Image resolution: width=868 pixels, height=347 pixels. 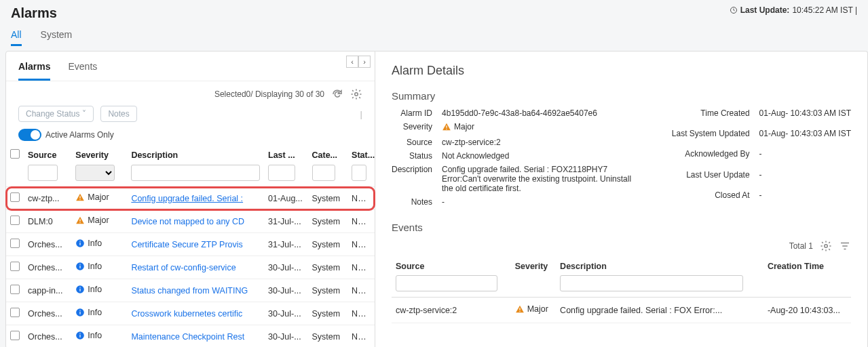 I want to click on last-system-updated-value: 01-Aug- 10:43:03 AM IST, so click(x=805, y=137).